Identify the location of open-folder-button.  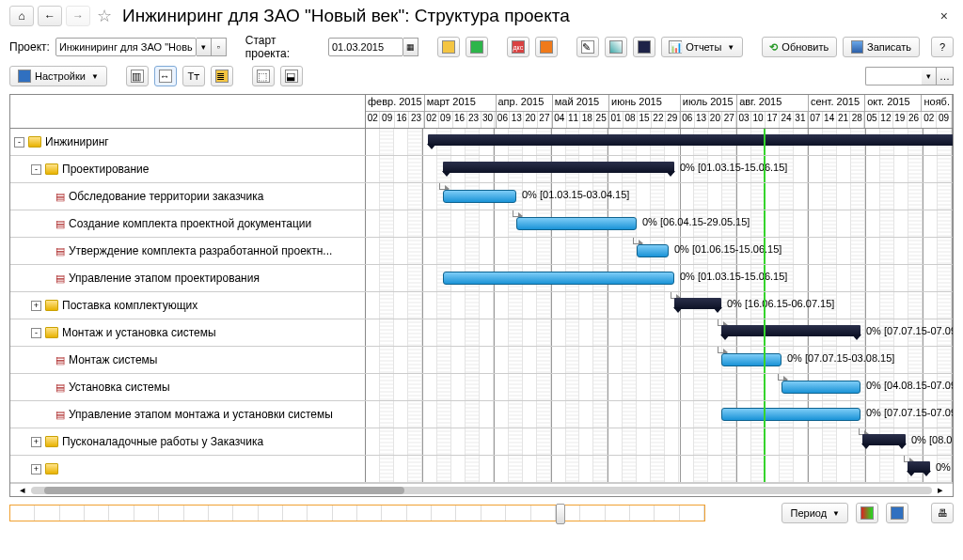
(449, 47).